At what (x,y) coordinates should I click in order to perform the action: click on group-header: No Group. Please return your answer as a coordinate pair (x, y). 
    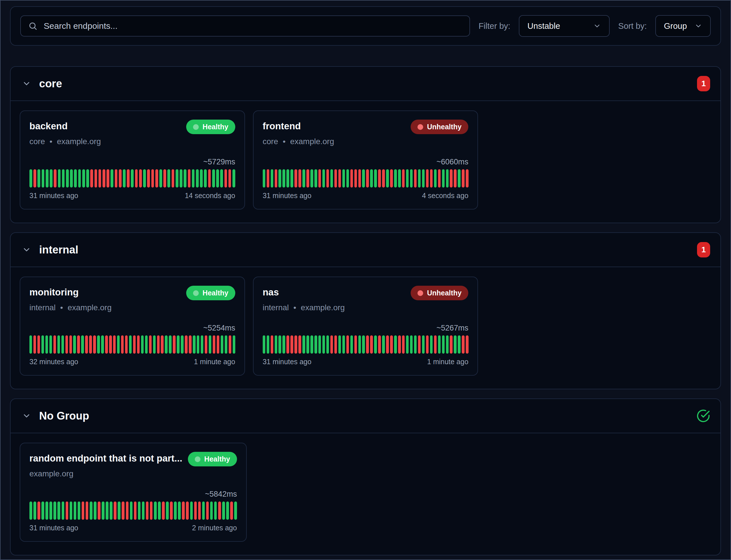
    Looking at the image, I should click on (366, 416).